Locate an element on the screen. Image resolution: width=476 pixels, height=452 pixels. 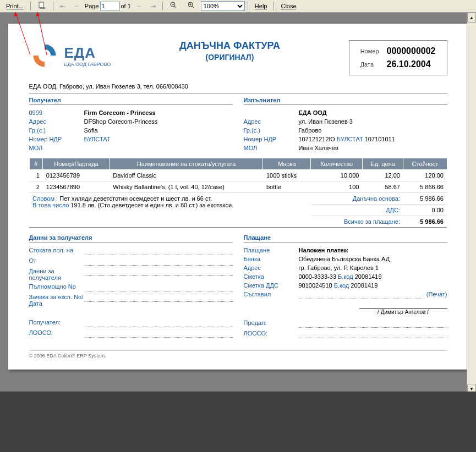
zoom-select: 100% is located at coordinates (223, 6).